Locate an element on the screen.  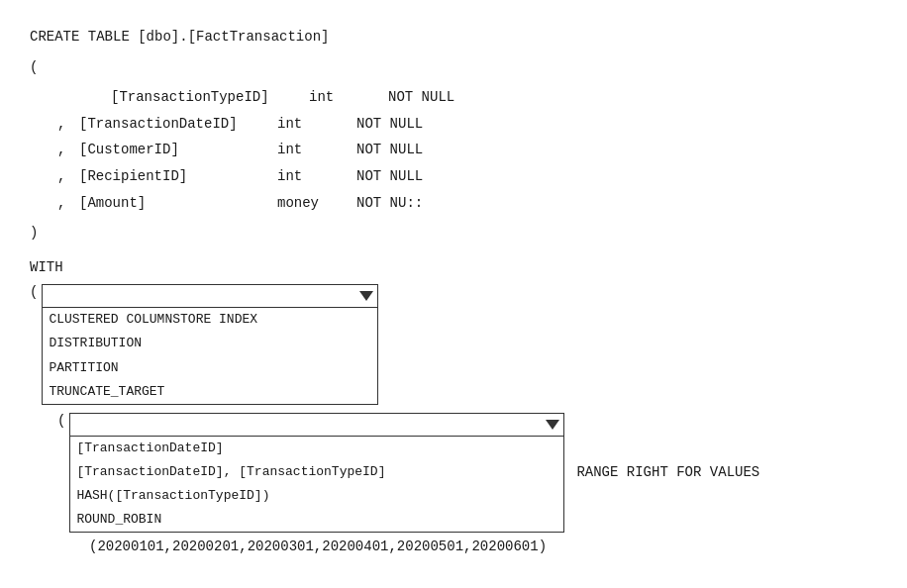
col-nullable-1: NOT NULL is located at coordinates (422, 97).